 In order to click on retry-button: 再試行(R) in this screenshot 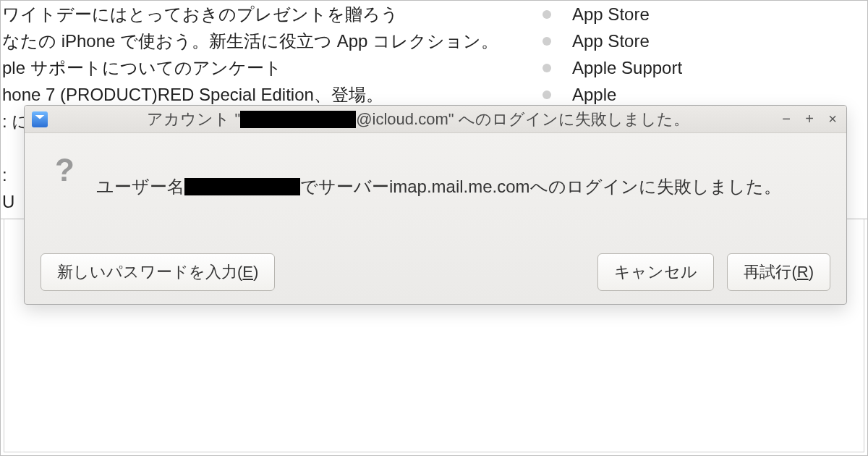, I will do `click(778, 272)`.